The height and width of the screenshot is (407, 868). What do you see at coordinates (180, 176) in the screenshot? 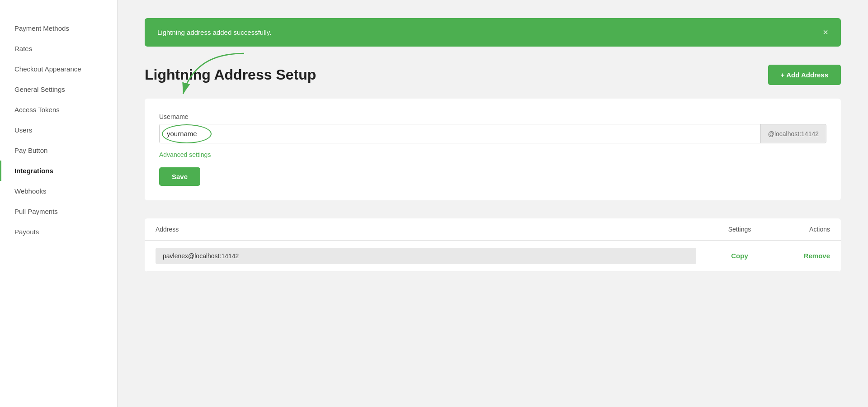
I see `save-button: Save` at bounding box center [180, 176].